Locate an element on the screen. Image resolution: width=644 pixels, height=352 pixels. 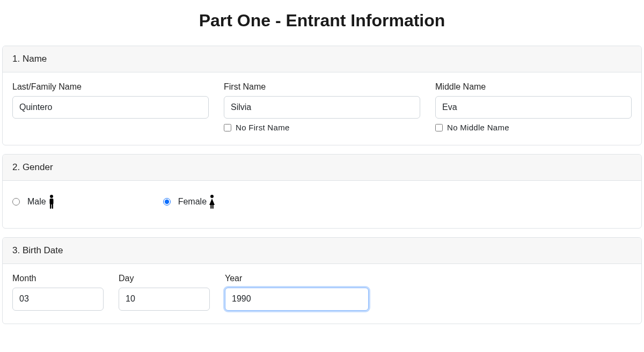
gender-option-male: Male is located at coordinates (34, 202).